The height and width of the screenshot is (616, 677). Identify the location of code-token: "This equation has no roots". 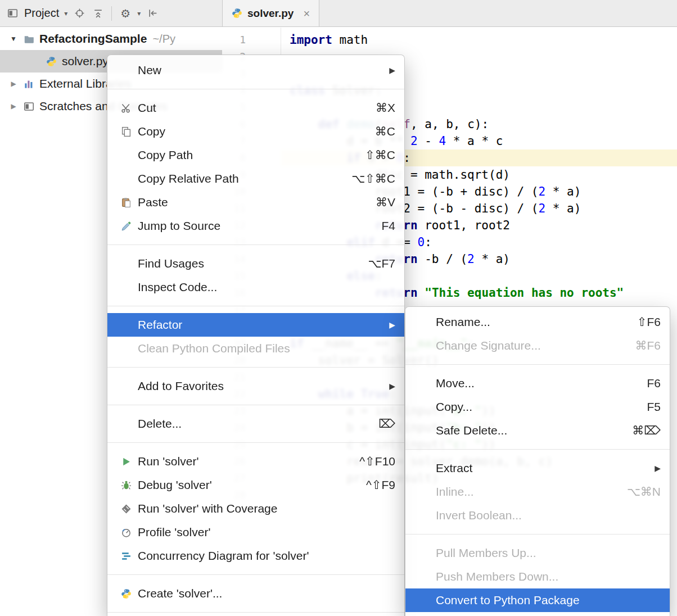
(524, 293).